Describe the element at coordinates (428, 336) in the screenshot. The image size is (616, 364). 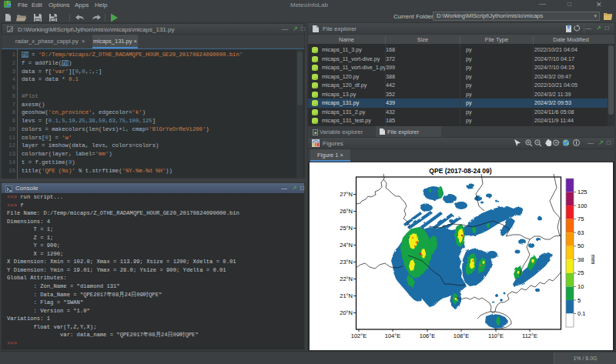
I see `svg-text: 106°E` at that location.